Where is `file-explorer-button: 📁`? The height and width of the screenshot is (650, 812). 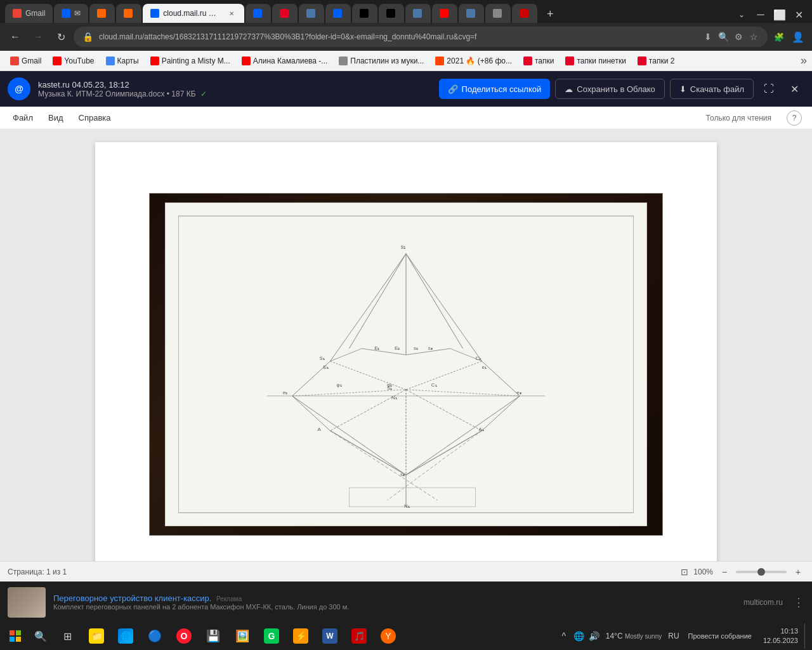
file-explorer-button: 📁 is located at coordinates (96, 636).